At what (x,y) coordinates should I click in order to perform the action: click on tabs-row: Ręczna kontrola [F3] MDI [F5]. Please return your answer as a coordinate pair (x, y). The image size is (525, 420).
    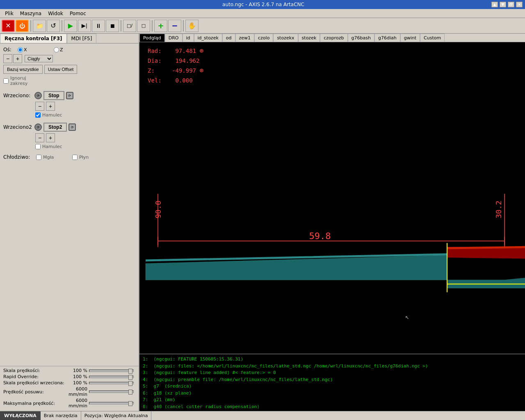
    Looking at the image, I should click on (69, 39).